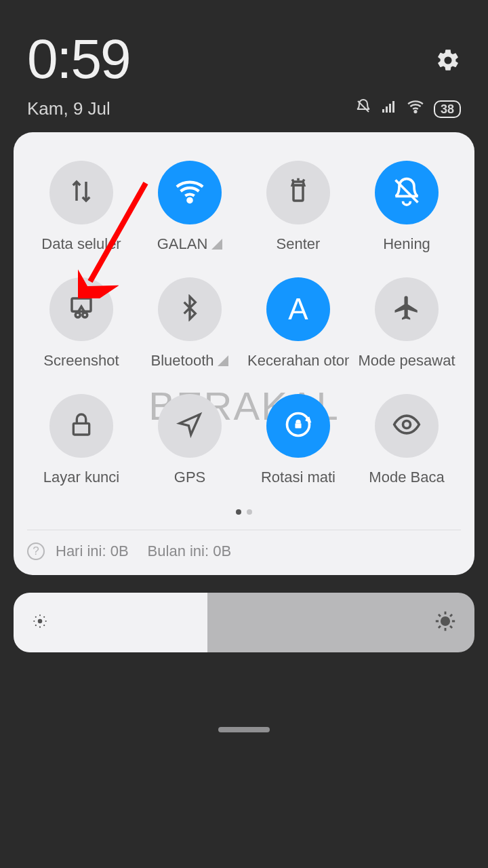 Image resolution: width=488 pixels, height=868 pixels. What do you see at coordinates (244, 511) in the screenshot?
I see `page-indicator` at bounding box center [244, 511].